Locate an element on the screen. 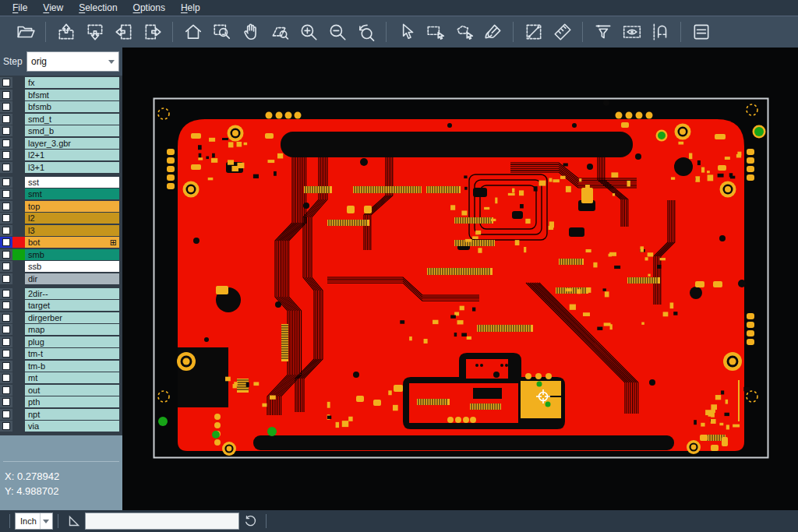 The height and width of the screenshot is (532, 798). layer-name: bot⊞ is located at coordinates (72, 242).